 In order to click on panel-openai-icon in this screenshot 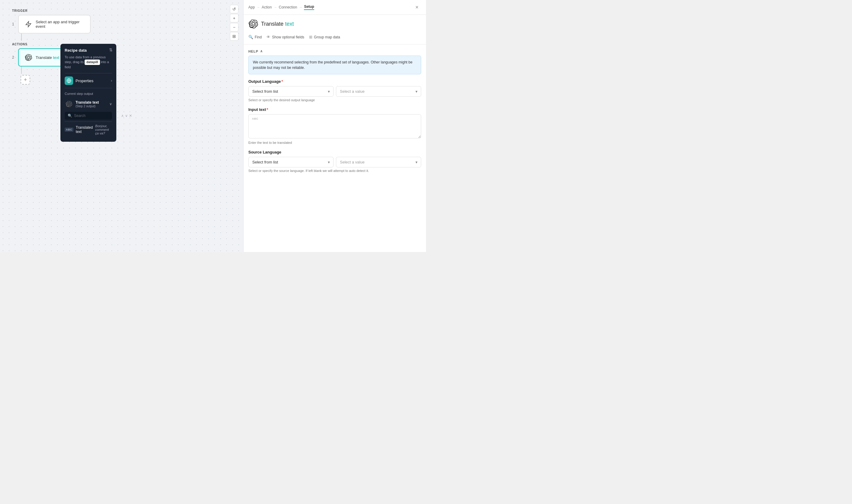, I will do `click(253, 24)`.